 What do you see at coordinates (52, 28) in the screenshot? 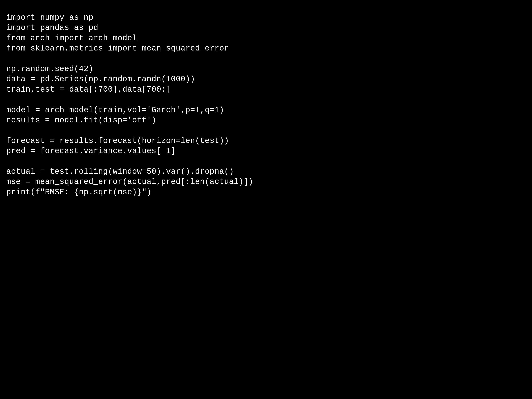
I see `code-line: import pandas as pd` at bounding box center [52, 28].